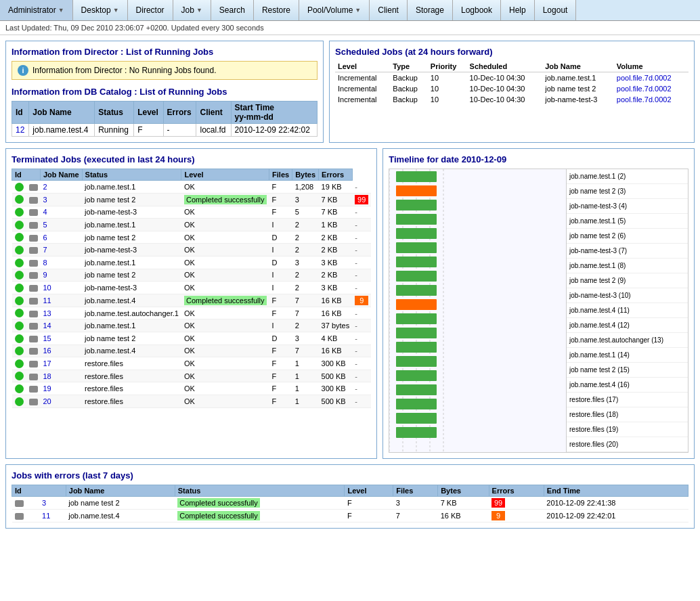  I want to click on top-navigation: Administrator ▼ Desktop ▼ Director Job ▼…, so click(350, 11).